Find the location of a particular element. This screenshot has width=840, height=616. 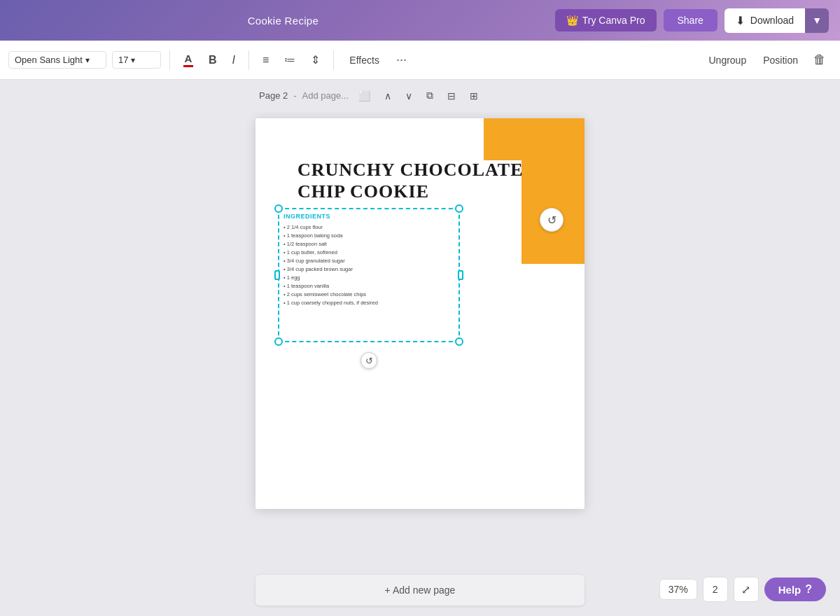

more-options-button: ··· is located at coordinates (402, 60).